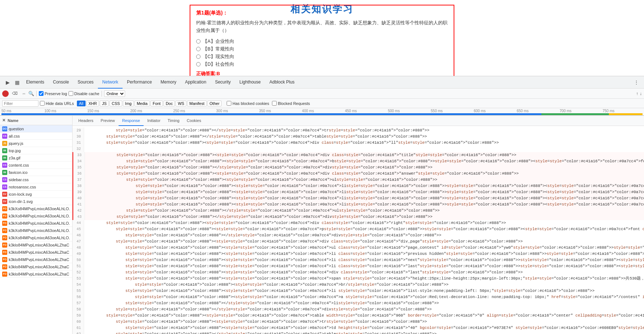 This screenshot has width=644, height=334. Describe the element at coordinates (5, 94) in the screenshot. I see `record-button` at that location.